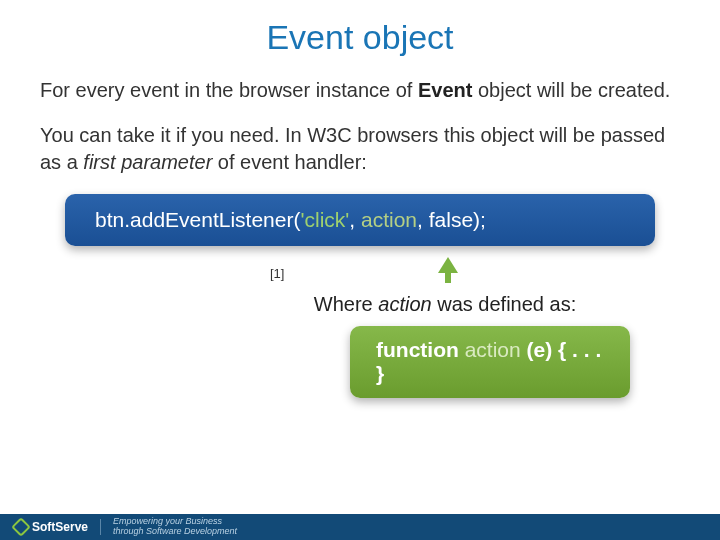 The width and height of the screenshot is (720, 540). Describe the element at coordinates (229, 90) in the screenshot. I see `text: For every event in the browser instance …` at that location.